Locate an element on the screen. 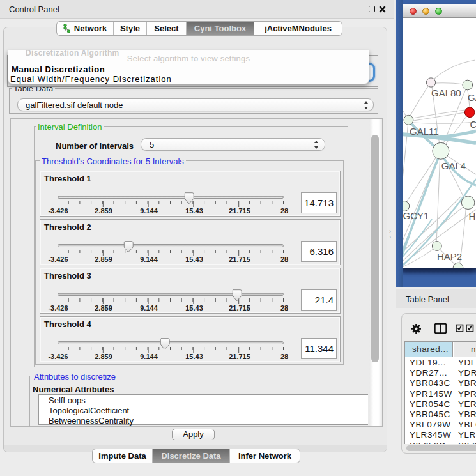  svg-text: HAP2 is located at coordinates (450, 257).